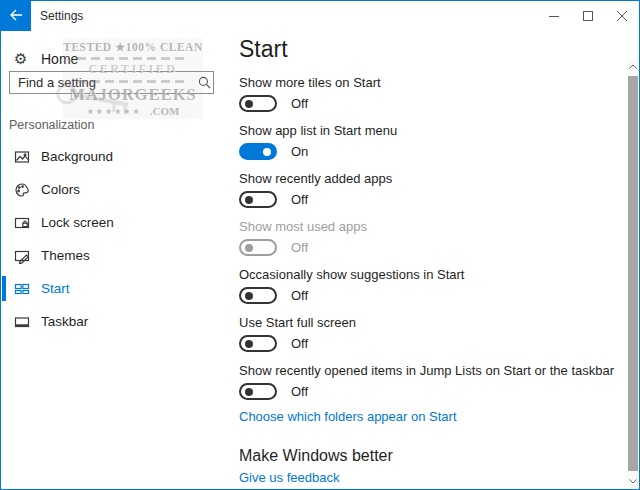 This screenshot has height=490, width=640. I want to click on close-icon, so click(622, 16).